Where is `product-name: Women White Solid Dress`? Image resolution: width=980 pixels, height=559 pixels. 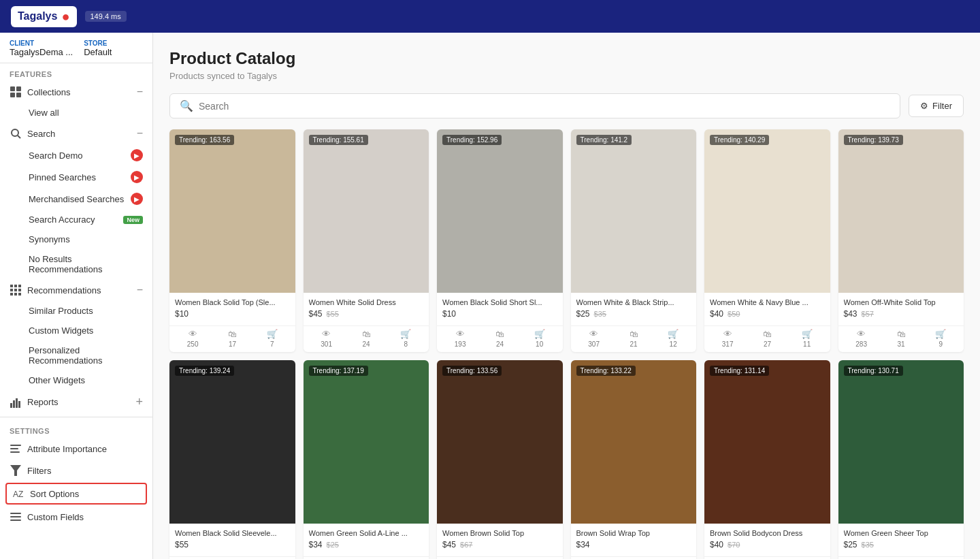
product-name: Women White Solid Dress is located at coordinates (366, 302).